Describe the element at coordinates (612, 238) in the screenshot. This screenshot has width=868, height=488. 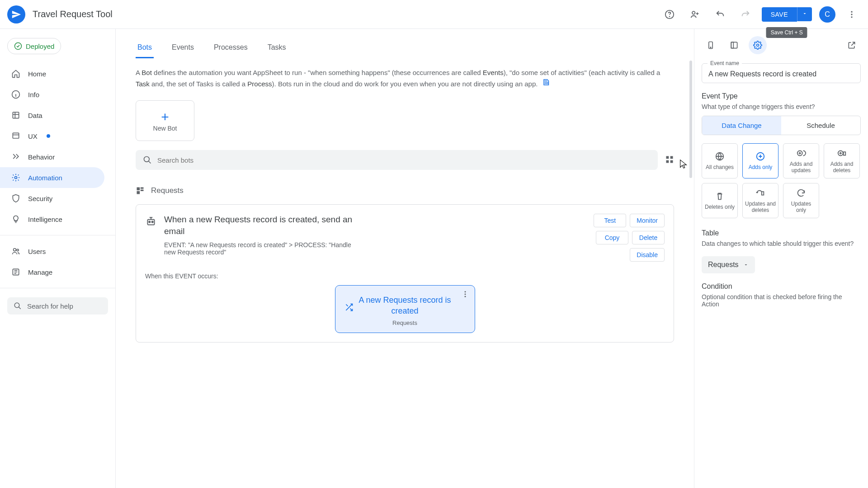
I see `copy-button: Copy` at that location.